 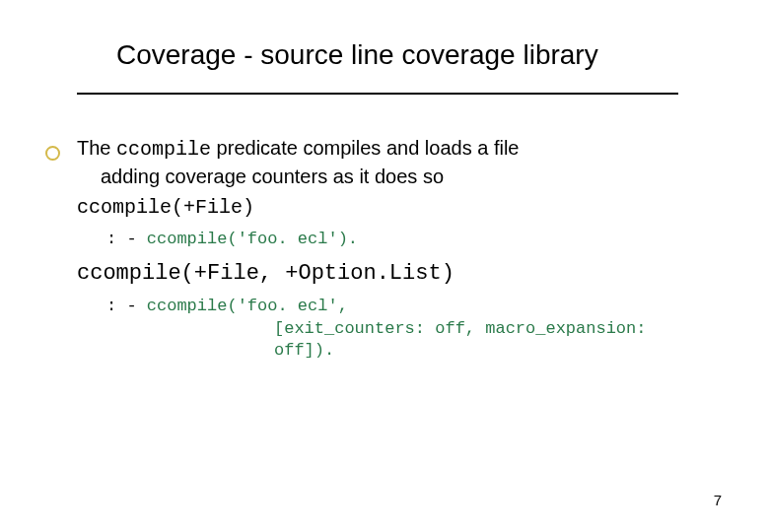 I want to click on example-2-line-2: [exit_counters: off, macro_expansion: of…, so click(x=476, y=340).